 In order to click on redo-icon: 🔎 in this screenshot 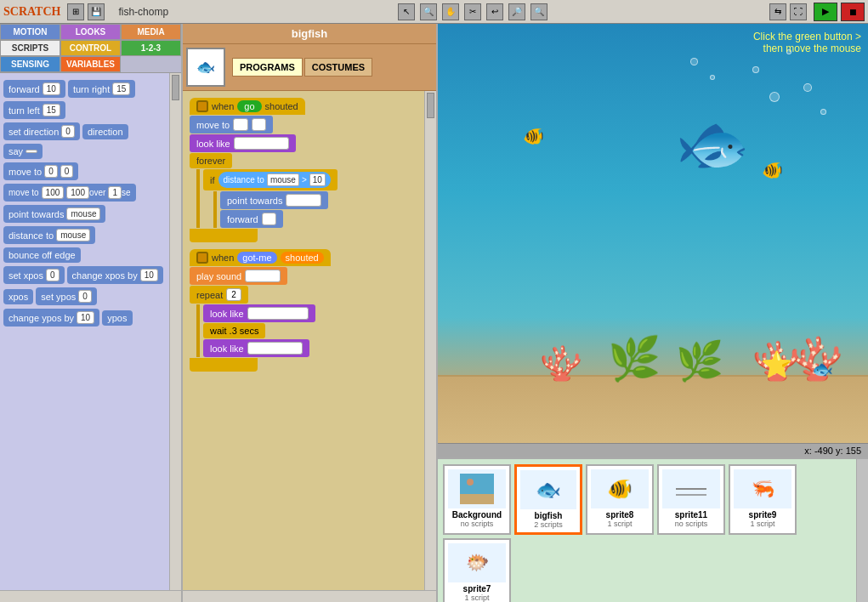, I will do `click(517, 12)`.